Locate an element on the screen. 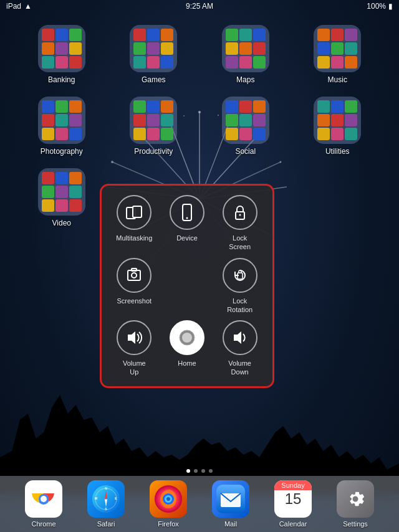 The image size is (399, 532). volume-down-label: Volume Down is located at coordinates (239, 368).